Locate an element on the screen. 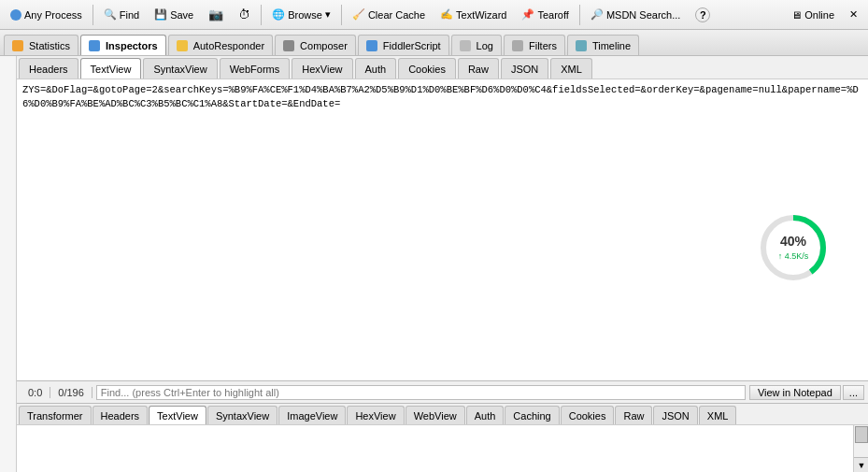  tab-composer: Composer is located at coordinates (316, 45).